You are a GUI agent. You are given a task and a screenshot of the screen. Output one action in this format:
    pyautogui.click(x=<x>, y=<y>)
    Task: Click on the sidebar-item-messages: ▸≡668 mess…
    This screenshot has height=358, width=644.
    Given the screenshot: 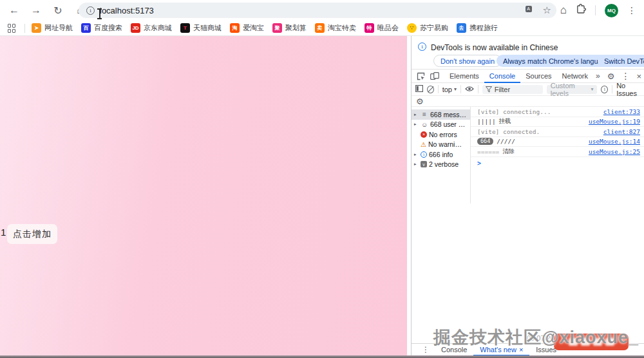 What is the action you would take?
    pyautogui.click(x=440, y=115)
    